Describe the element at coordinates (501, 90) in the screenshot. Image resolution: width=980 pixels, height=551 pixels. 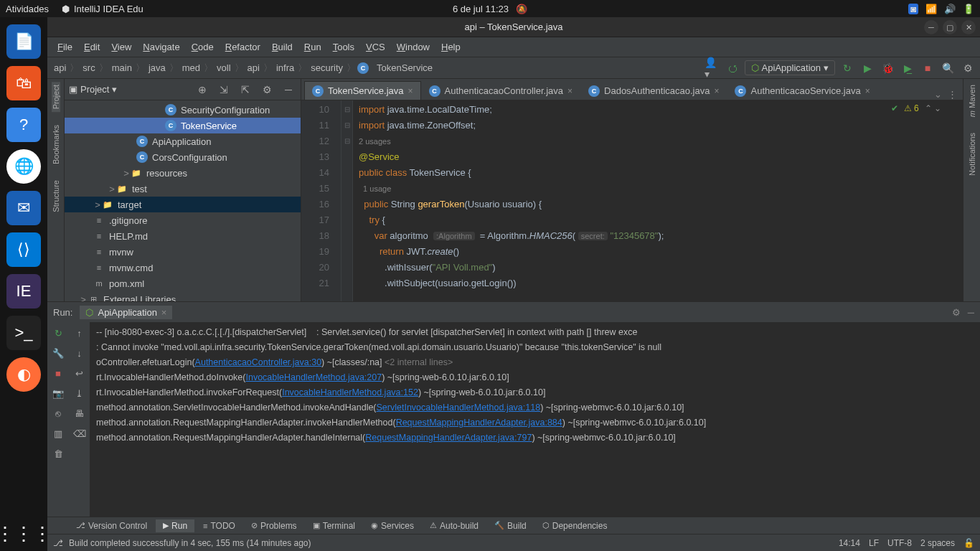
I see `tab-authenticacaocontroller-java: CAuthenticacaoController.java×` at that location.